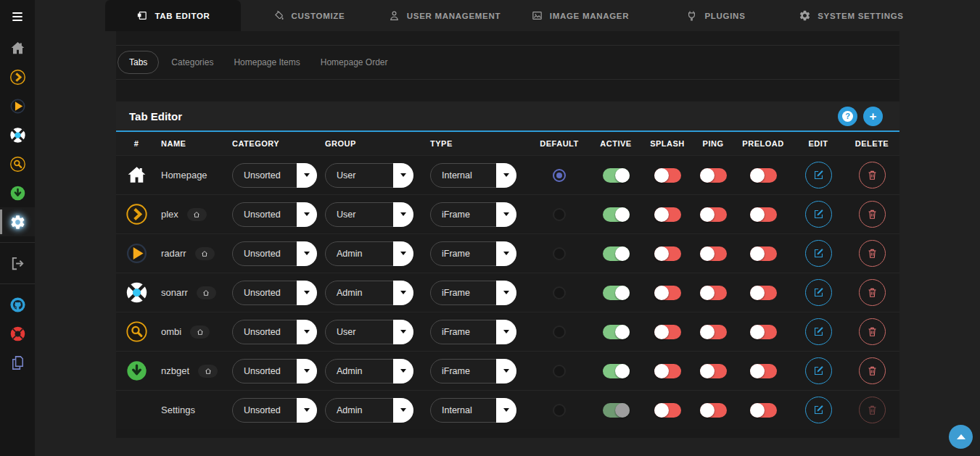  I want to click on subtab-homepage-order: Homepage Order, so click(354, 62).